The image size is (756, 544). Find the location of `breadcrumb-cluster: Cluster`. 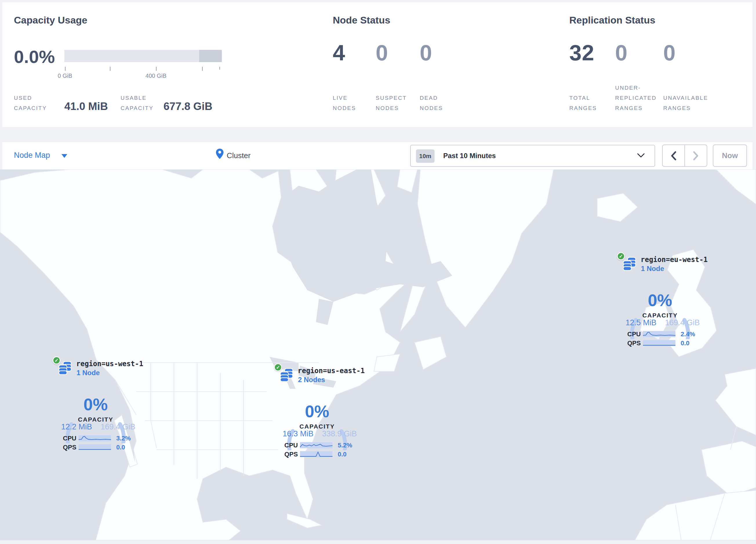

breadcrumb-cluster: Cluster is located at coordinates (239, 155).